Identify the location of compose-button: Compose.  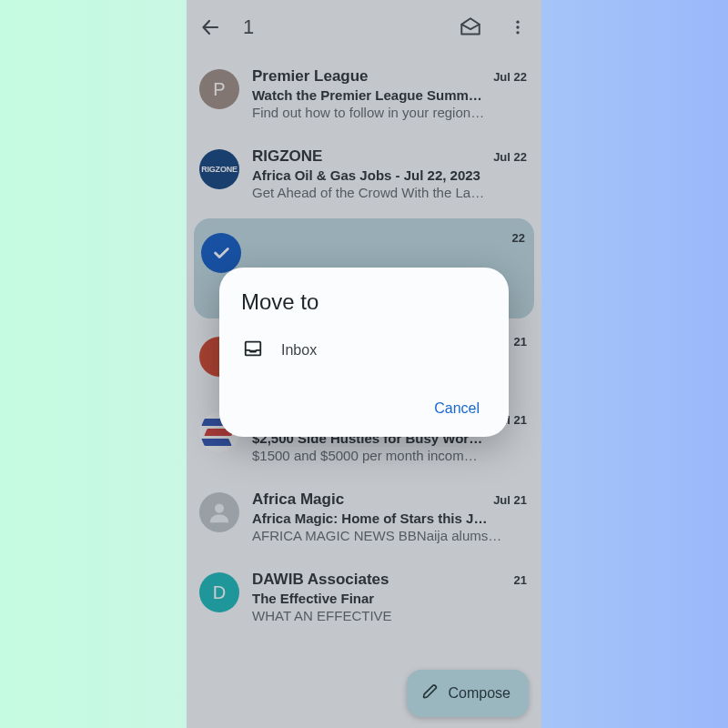
(468, 693).